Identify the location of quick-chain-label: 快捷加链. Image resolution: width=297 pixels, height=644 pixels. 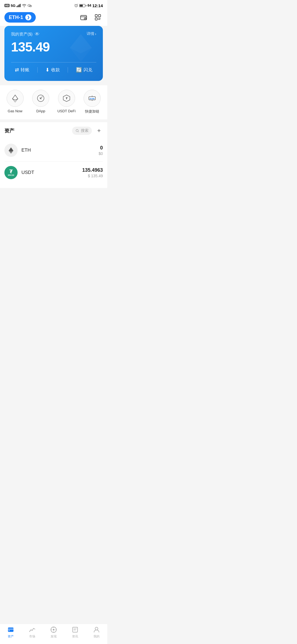
(92, 111).